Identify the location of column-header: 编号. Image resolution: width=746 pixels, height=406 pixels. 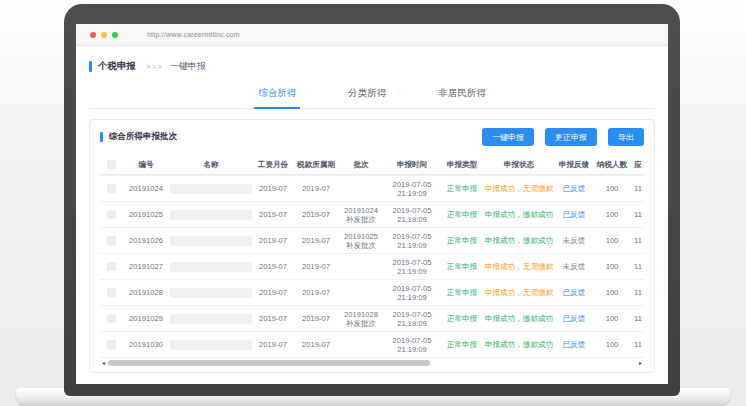
(146, 164).